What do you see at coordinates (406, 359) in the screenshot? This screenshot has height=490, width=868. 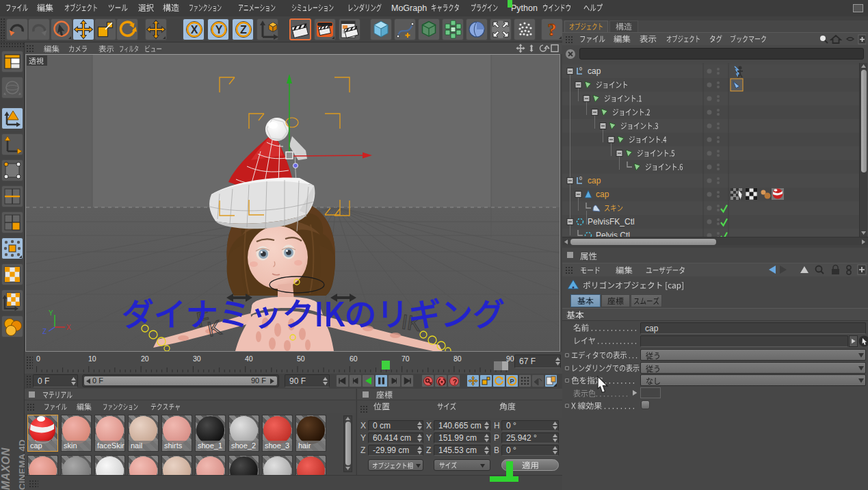 I see `svg-text: 70` at bounding box center [406, 359].